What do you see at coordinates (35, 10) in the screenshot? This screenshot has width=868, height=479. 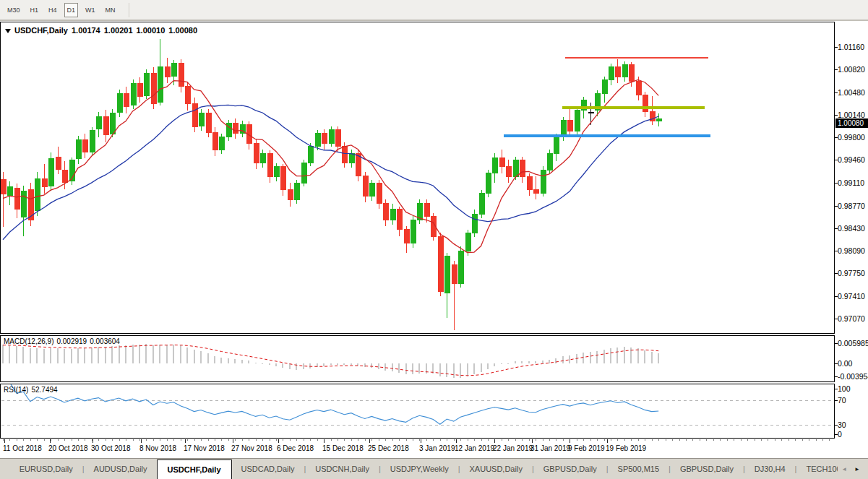 I see `timeframe-button-h1: H1` at bounding box center [35, 10].